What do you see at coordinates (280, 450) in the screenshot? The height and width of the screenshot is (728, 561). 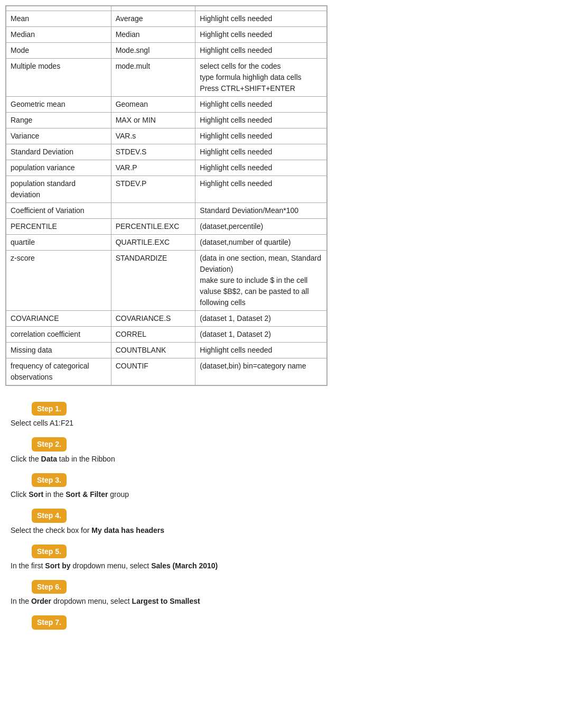 I see `step-block: Step 2.Click the Data tab in the Ribbon` at bounding box center [280, 450].